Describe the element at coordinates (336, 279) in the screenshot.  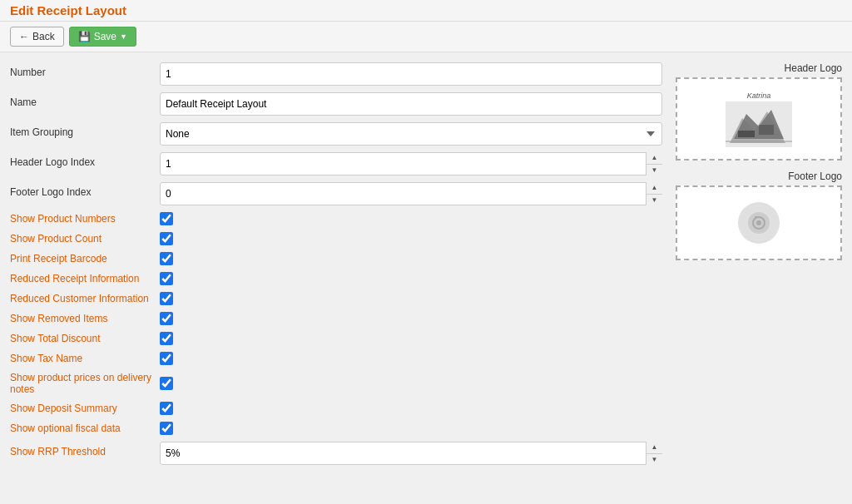
I see `reduced-receipt-info-row: Reduced Receipt Information` at that location.